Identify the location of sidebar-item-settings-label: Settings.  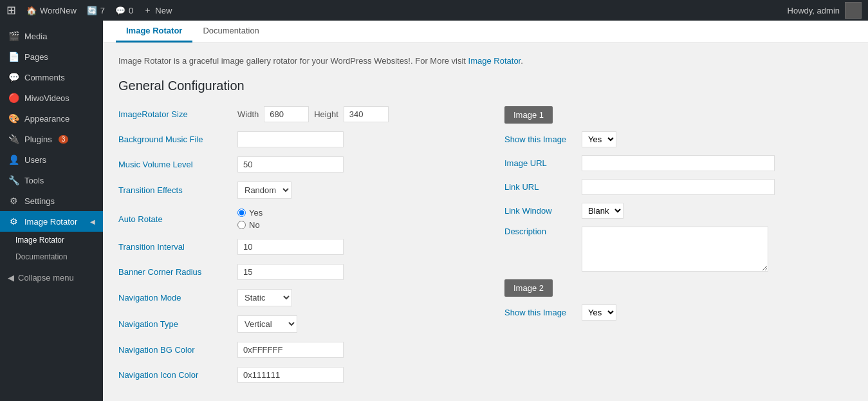
(40, 201).